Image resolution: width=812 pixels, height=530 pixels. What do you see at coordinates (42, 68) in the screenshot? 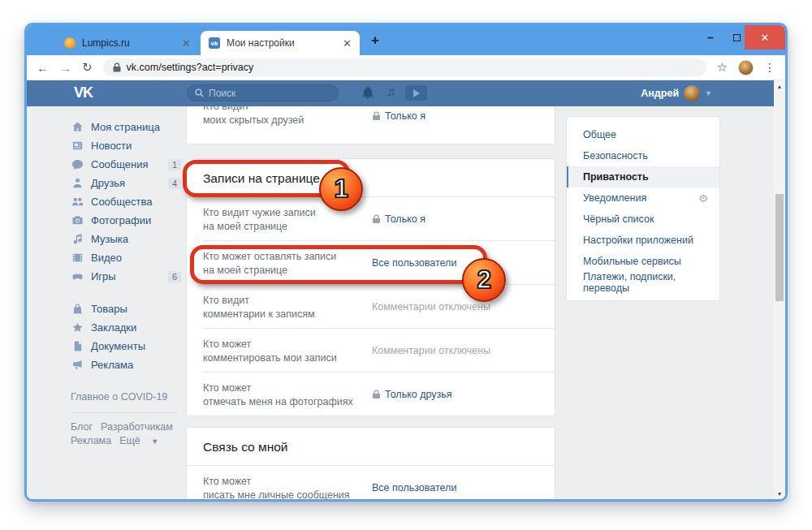
I see `back-icon: ←` at bounding box center [42, 68].